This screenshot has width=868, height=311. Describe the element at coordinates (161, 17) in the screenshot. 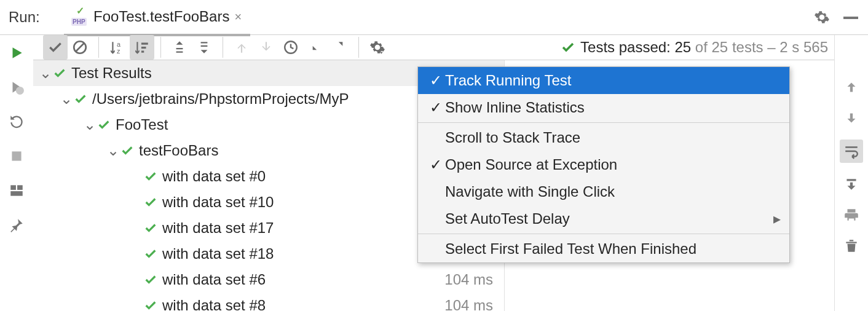

I see `tab-title: FooTest.testFooBars` at that location.